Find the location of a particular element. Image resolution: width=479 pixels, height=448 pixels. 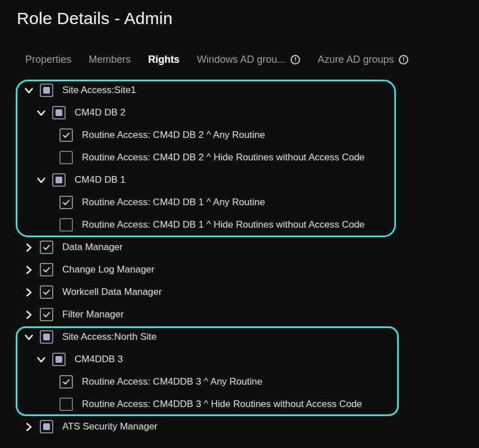

tab-bar: Properties Members Rights Windows AD gro… is located at coordinates (252, 59).